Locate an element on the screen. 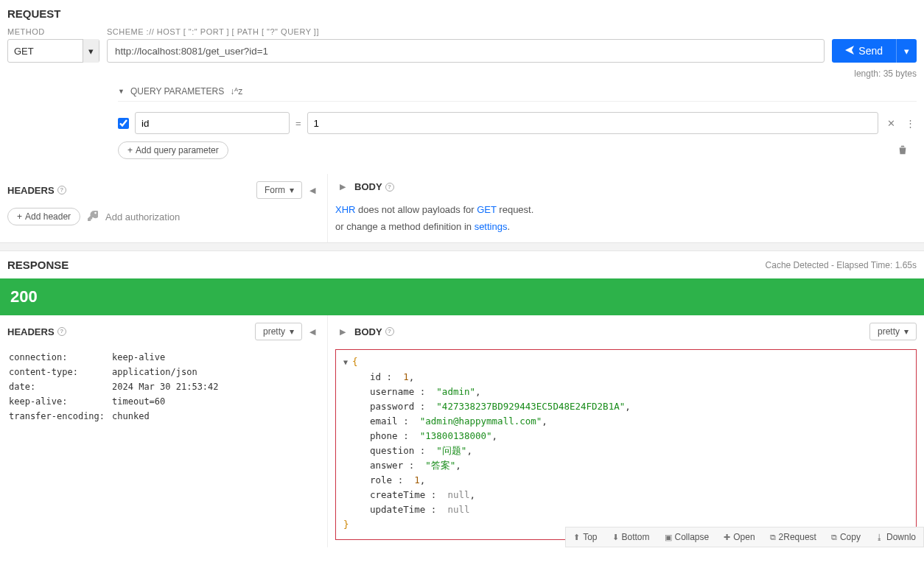 The width and height of the screenshot is (924, 568). body-settings-msg: or change a method definition in setting… is located at coordinates (626, 227).